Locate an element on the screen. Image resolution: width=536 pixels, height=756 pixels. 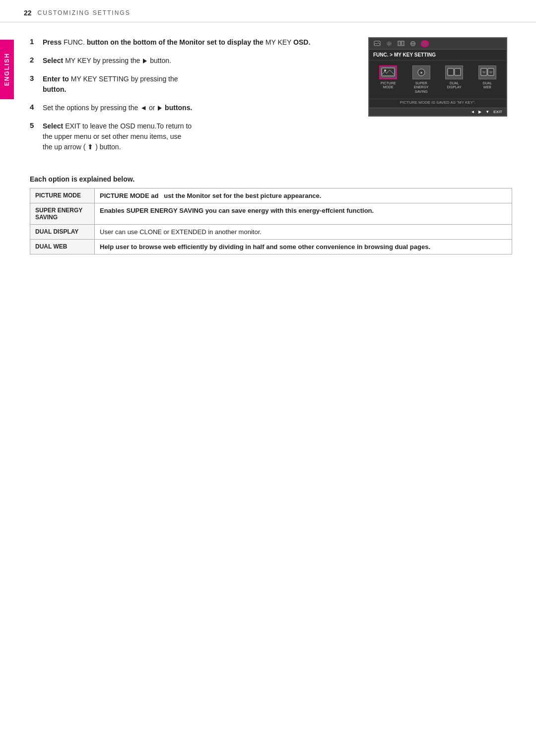
osd-panel: FUNC. > MY KEY SETTING PICTUREMODE is located at coordinates (438, 77).